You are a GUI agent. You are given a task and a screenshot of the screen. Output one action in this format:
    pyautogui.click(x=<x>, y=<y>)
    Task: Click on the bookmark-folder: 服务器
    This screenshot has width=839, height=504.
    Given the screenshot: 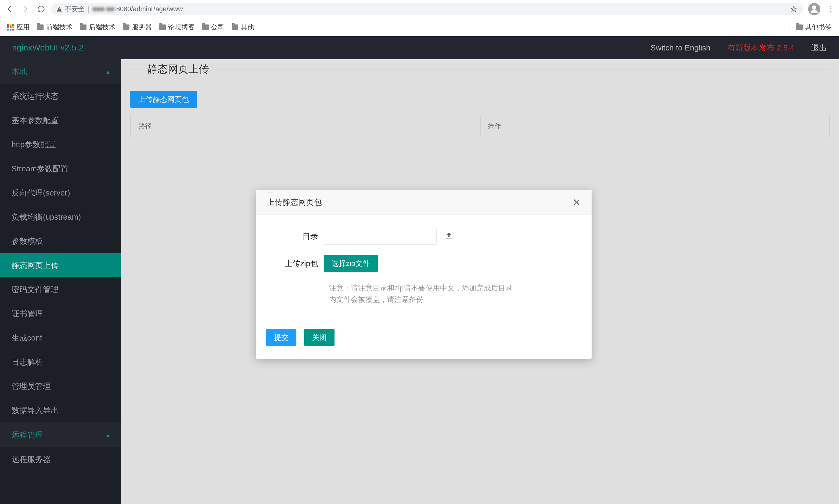 What is the action you would take?
    pyautogui.click(x=137, y=27)
    